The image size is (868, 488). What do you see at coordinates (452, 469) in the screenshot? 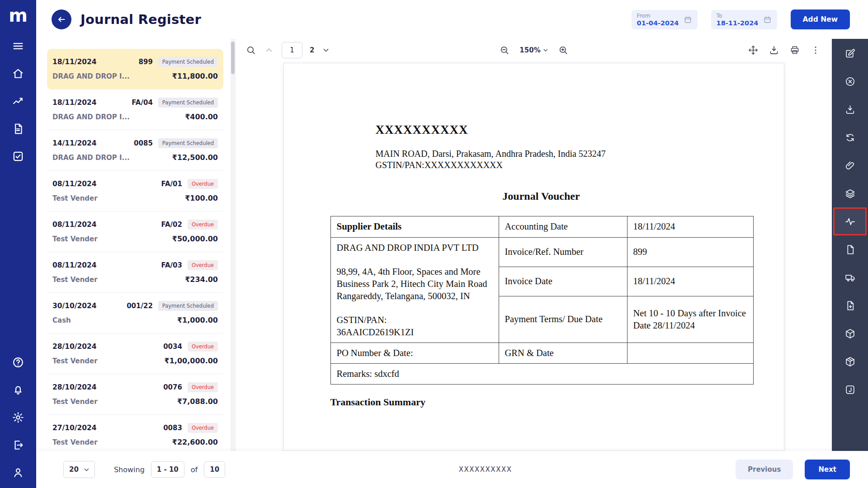
I see `pagination-bar: 20 Showing 1 - 10 of 10 XXXXXXXXXX Previ…` at bounding box center [452, 469].